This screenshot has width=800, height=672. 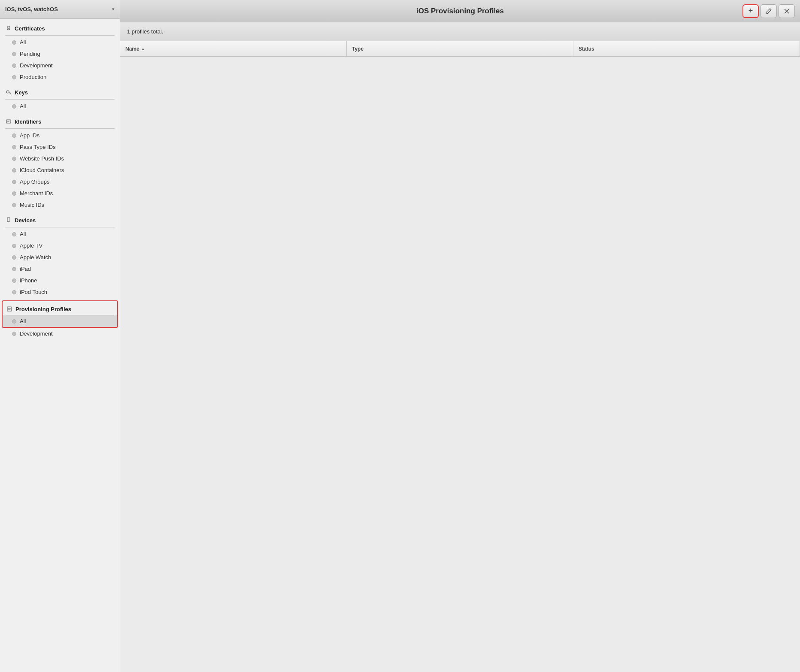 I want to click on info-bar: 1 profiles total., so click(x=460, y=32).